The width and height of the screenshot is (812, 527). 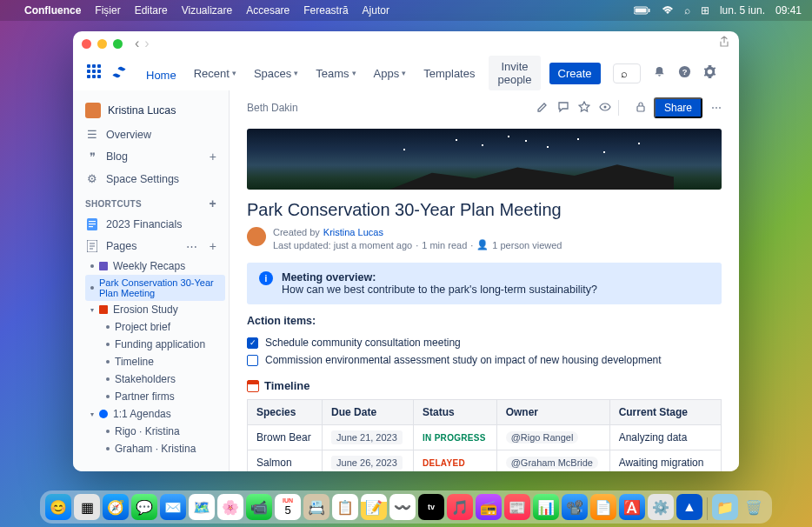 What do you see at coordinates (268, 10) in the screenshot?
I see `menu-go: Accesare` at bounding box center [268, 10].